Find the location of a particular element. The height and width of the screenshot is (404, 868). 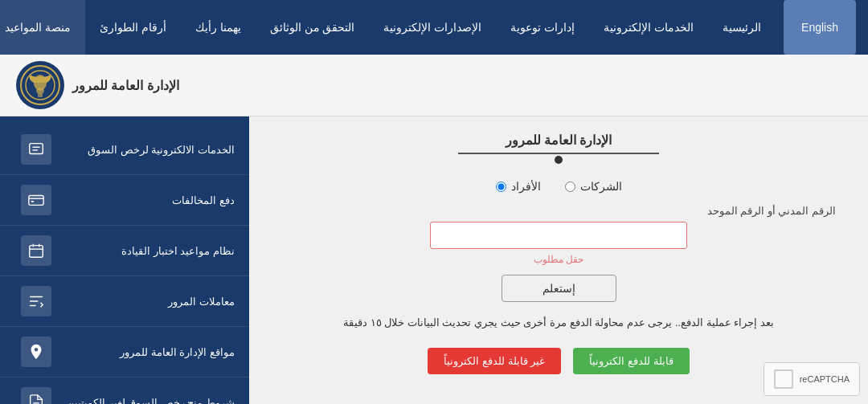

form-title: الإدارة العامة للمرور is located at coordinates (559, 140).